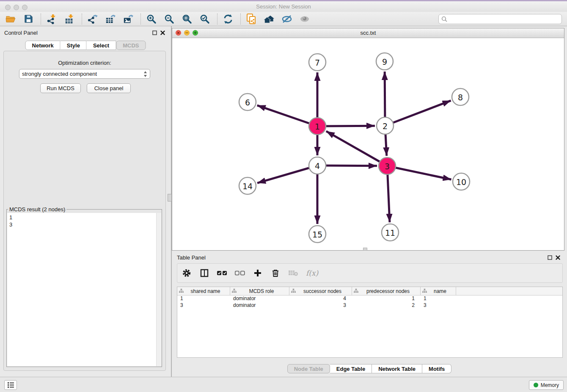 The height and width of the screenshot is (392, 567). Describe the element at coordinates (61, 88) in the screenshot. I see `run-mcds-button: Run MCDS` at that location.